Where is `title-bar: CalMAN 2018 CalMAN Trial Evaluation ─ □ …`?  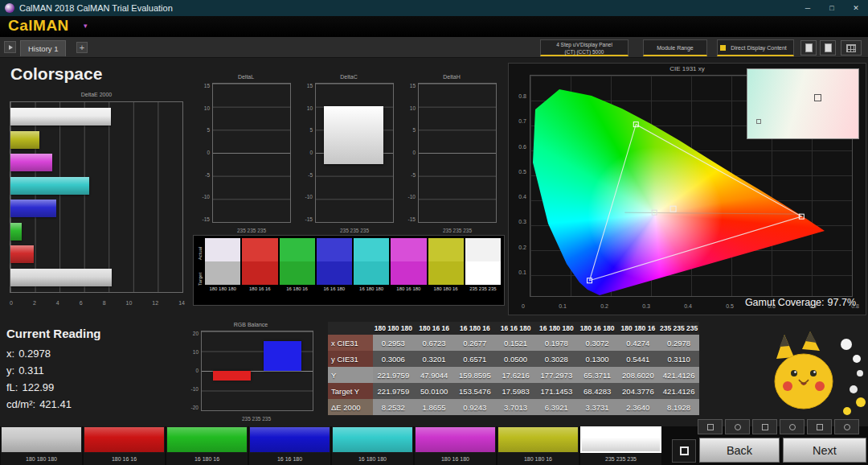
title-bar: CalMAN 2018 CalMAN Trial Evaluation ─ □ … is located at coordinates (434, 8).